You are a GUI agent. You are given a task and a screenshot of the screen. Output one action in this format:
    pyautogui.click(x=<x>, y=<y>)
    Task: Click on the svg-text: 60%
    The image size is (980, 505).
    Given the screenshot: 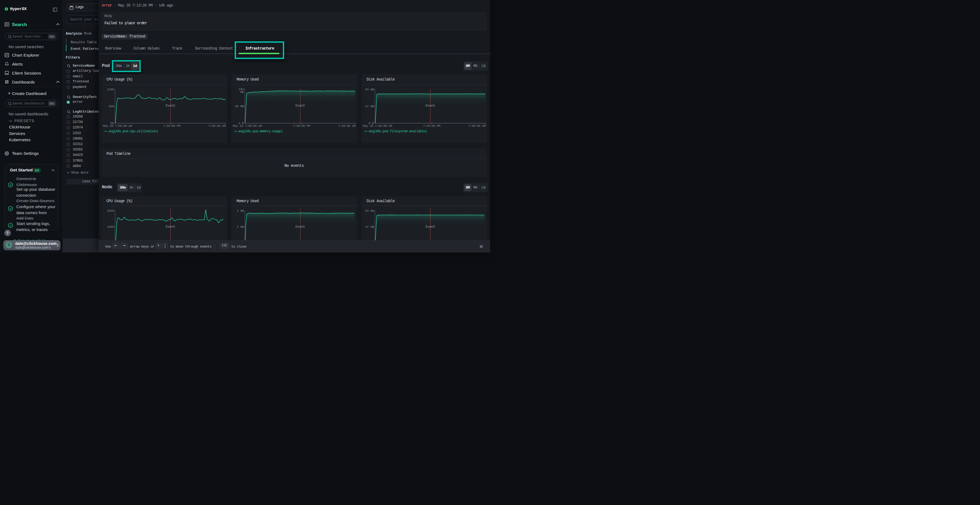 What is the action you would take?
    pyautogui.click(x=111, y=106)
    